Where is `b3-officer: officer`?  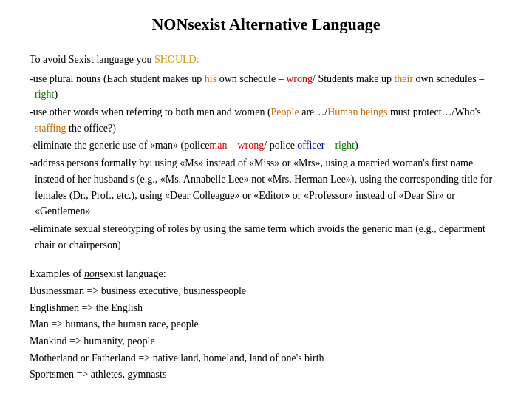 b3-officer: officer is located at coordinates (310, 145).